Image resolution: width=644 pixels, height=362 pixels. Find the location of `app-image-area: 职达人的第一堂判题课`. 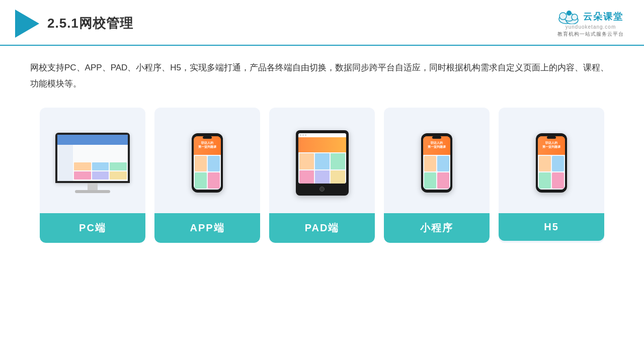

app-image-area: 职达人的第一堂判题课 is located at coordinates (207, 160).